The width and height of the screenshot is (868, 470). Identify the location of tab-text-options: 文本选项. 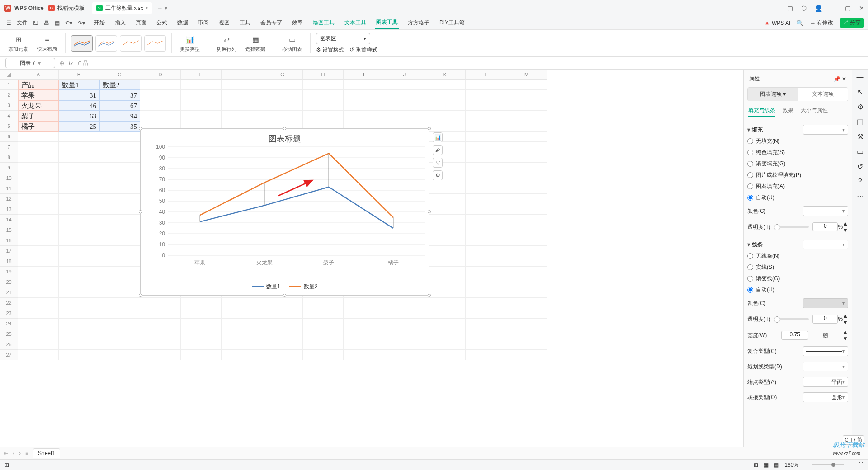
(823, 94).